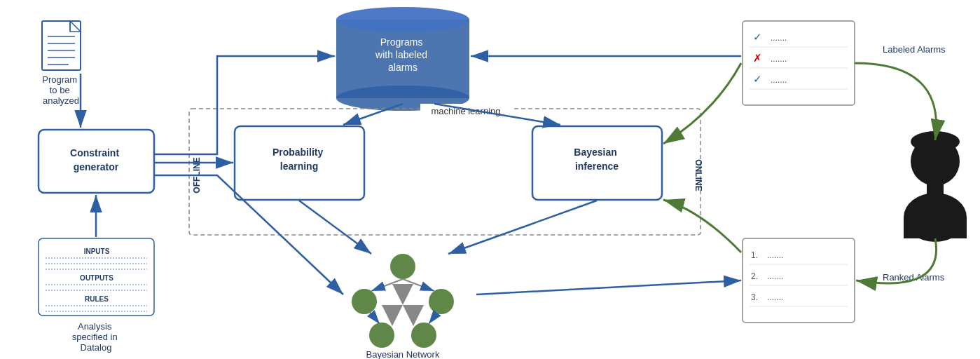  I want to click on bayesian-network-group, so click(403, 301).